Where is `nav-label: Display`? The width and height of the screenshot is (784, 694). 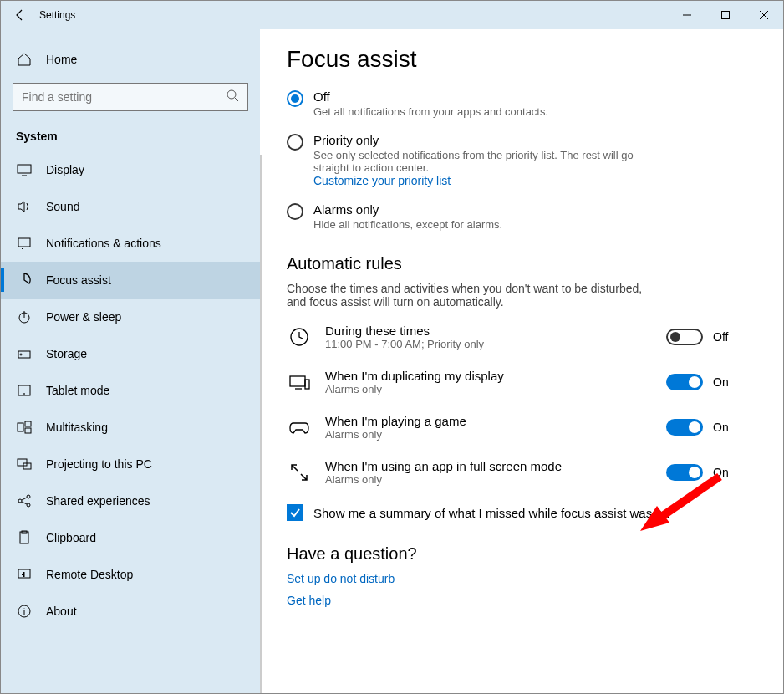
nav-label: Display is located at coordinates (65, 170).